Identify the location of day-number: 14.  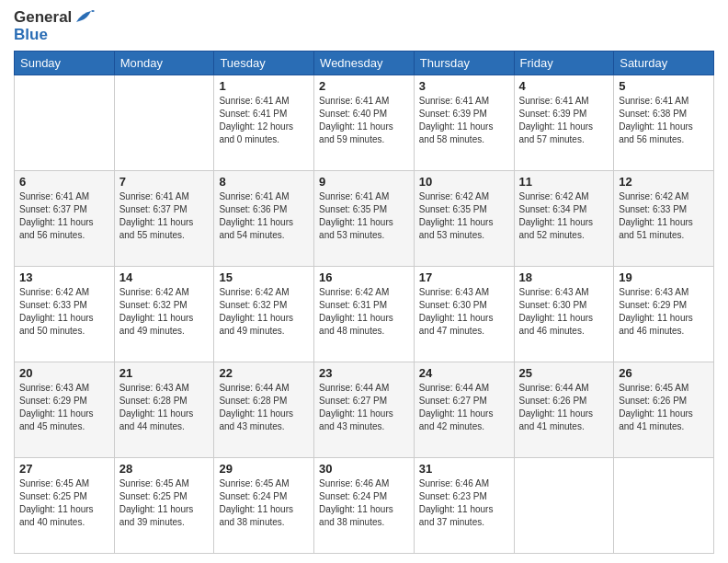
(165, 278).